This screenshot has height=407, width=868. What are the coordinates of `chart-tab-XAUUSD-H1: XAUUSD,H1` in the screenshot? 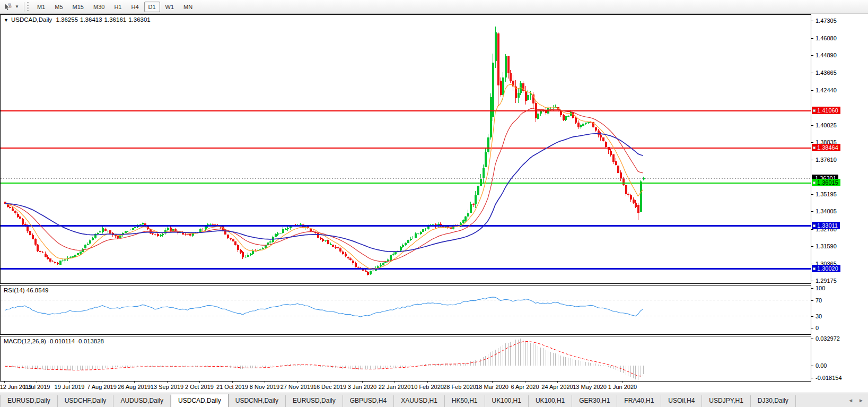 It's located at (419, 401).